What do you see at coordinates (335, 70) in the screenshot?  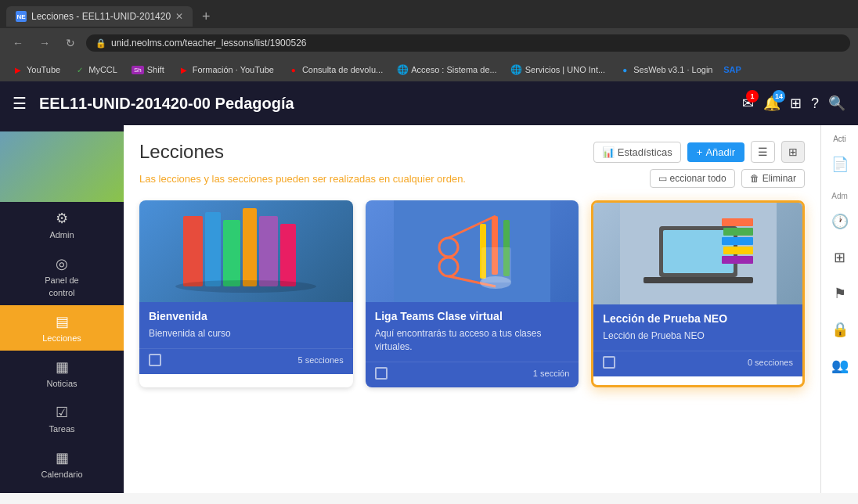 I see `bookmark-consulta: ● Consulta de devolu...` at bounding box center [335, 70].